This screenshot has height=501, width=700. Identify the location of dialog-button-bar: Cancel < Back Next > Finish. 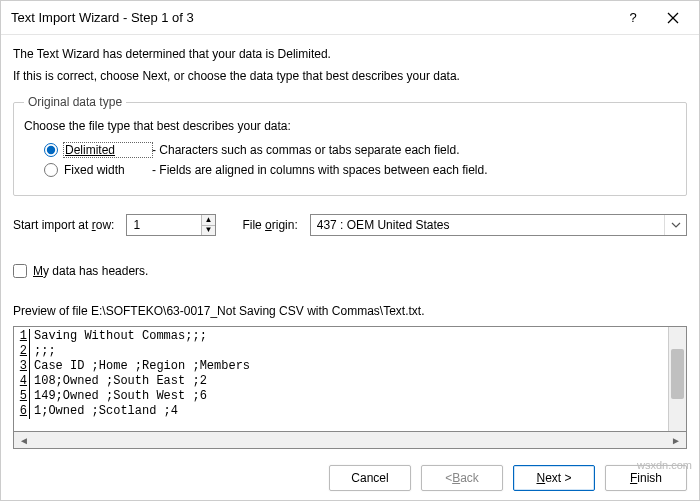
(350, 470).